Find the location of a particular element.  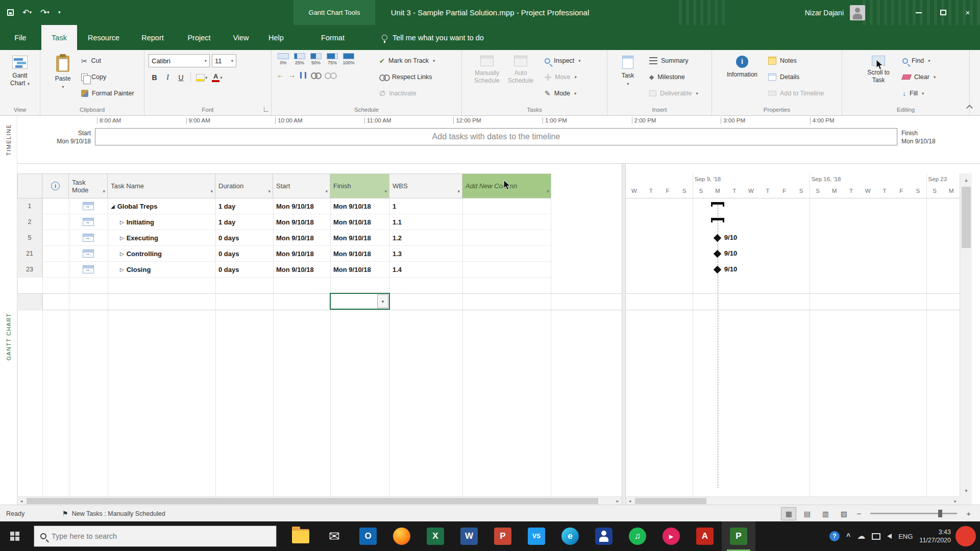

taskbar-search-box is located at coordinates (155, 536).